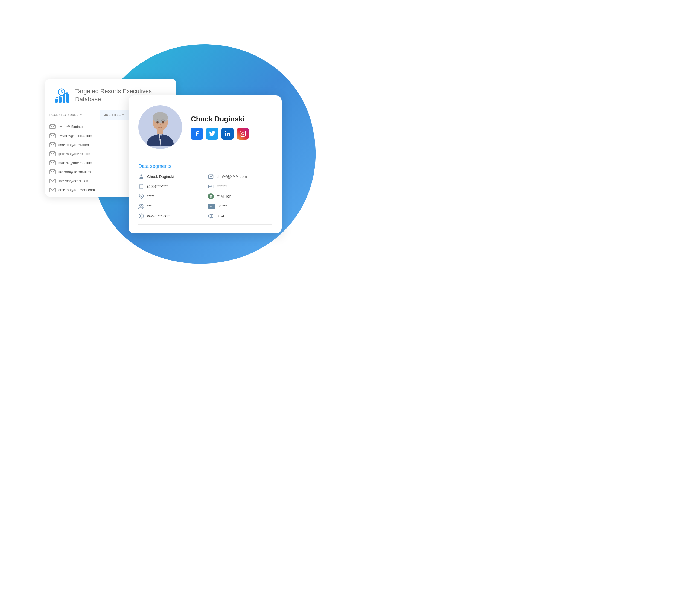 This screenshot has width=700, height=614. I want to click on field-phone: (405)***-****, so click(171, 186).